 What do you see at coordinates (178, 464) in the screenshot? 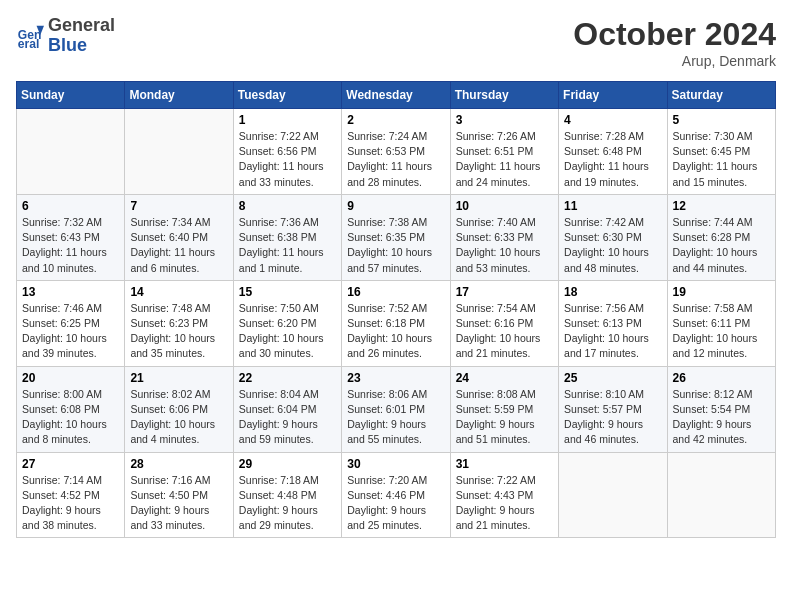
I see `day-number: 28` at bounding box center [178, 464].